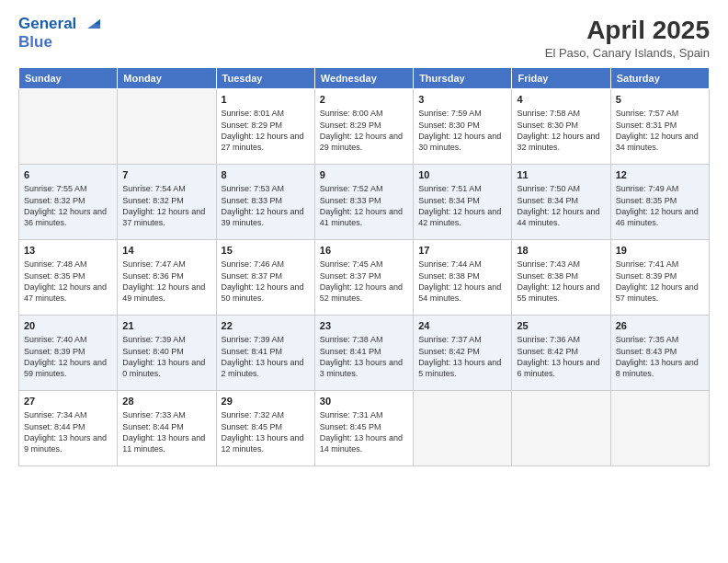  Describe the element at coordinates (627, 53) in the screenshot. I see `location: El Paso, Canary Islands, Spain` at that location.